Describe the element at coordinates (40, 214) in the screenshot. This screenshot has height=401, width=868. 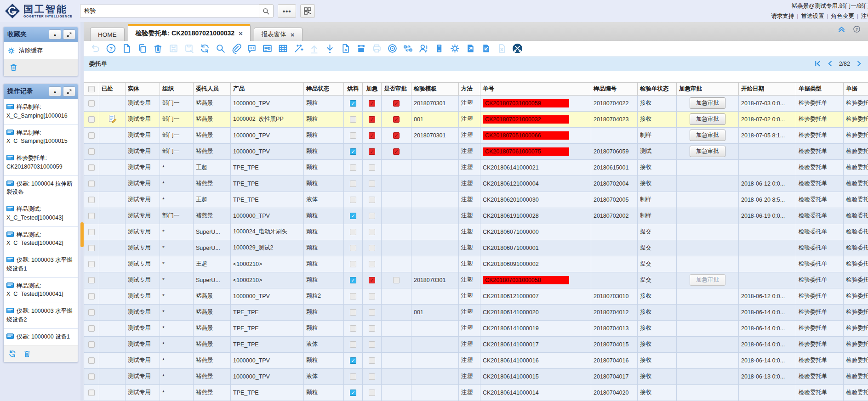
I see `history-item: 样品测试: X_C_Tested[1000043]` at that location.